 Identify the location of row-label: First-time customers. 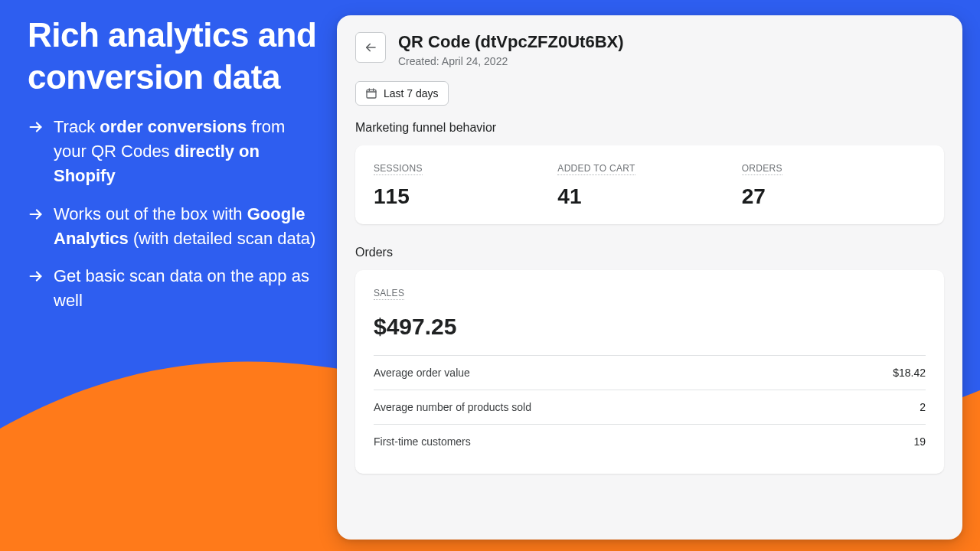
(423, 442).